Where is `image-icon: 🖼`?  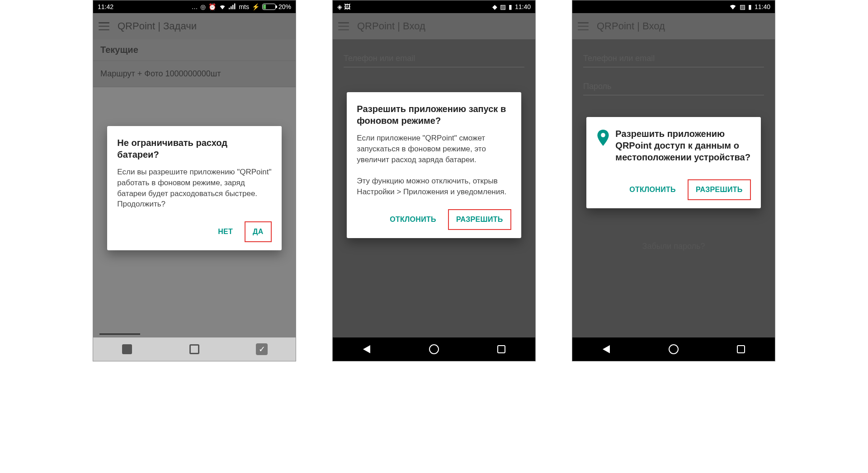 image-icon: 🖼 is located at coordinates (347, 7).